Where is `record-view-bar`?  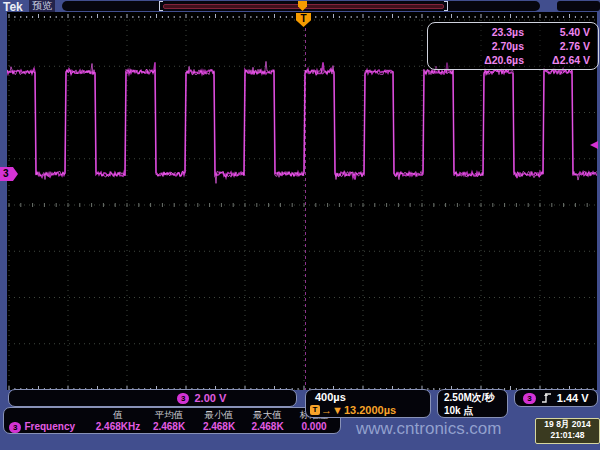
record-view-bar is located at coordinates (301, 6).